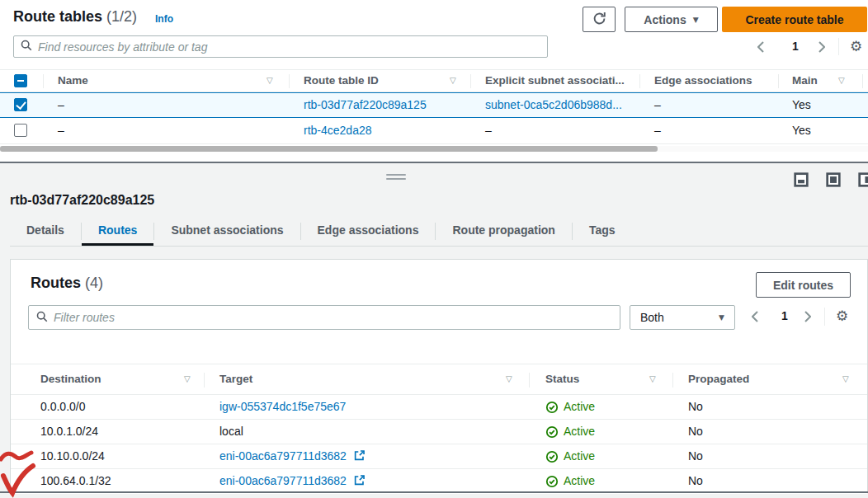 The width and height of the screenshot is (868, 498). I want to click on column-header-main: Main, so click(805, 81).